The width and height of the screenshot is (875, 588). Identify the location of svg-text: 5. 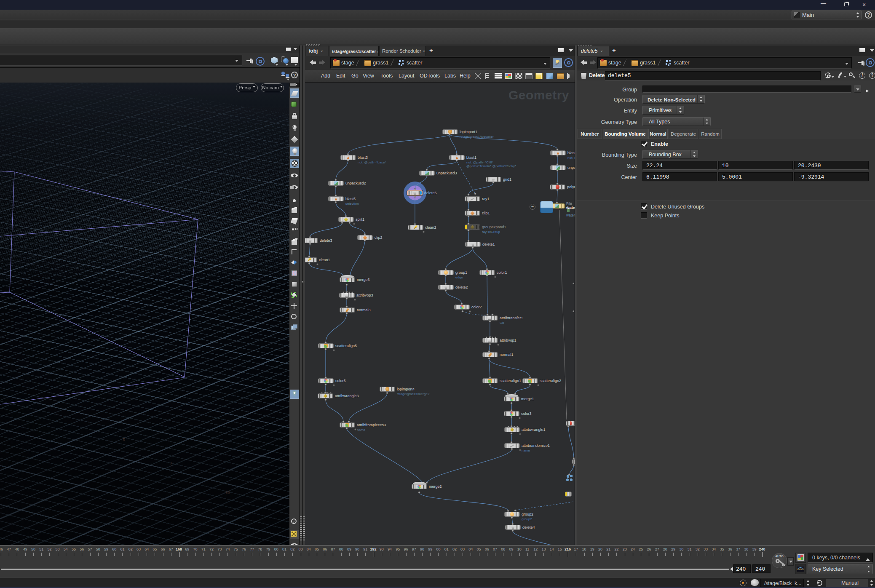
(172, 464).